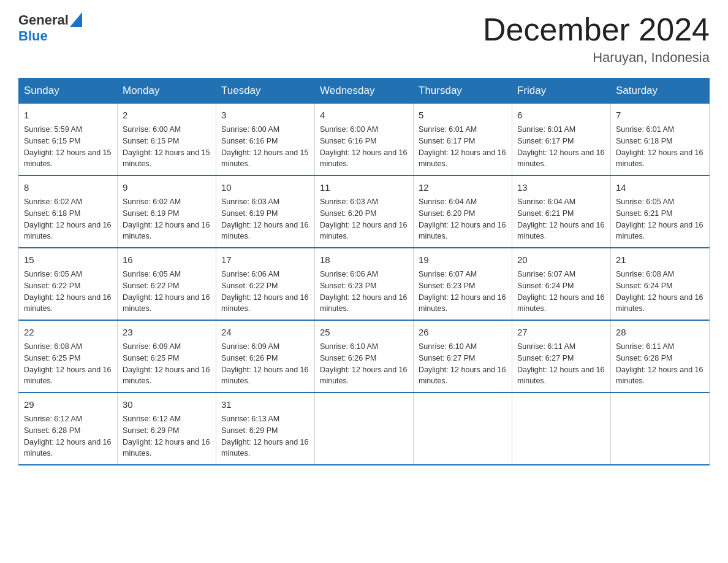 This screenshot has height=563, width=728. What do you see at coordinates (463, 364) in the screenshot?
I see `day-info: Sunrise: 6:10 AMSunset: 6:27 PMDaylight:…` at bounding box center [463, 364].